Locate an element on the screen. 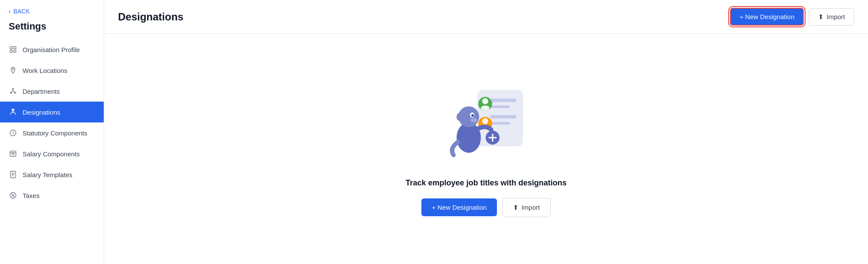  sidebar-item-label: Organisation Profile is located at coordinates (51, 50).